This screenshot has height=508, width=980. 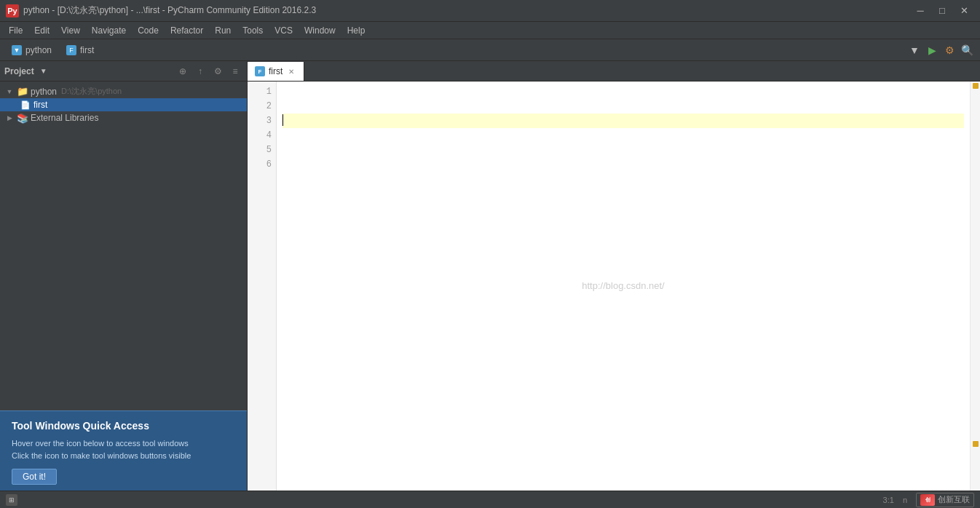 I want to click on encoding-indicator: n, so click(x=905, y=500).